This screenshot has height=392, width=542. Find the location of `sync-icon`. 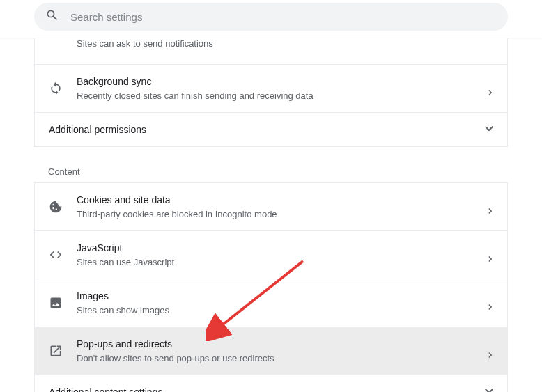

sync-icon is located at coordinates (56, 88).